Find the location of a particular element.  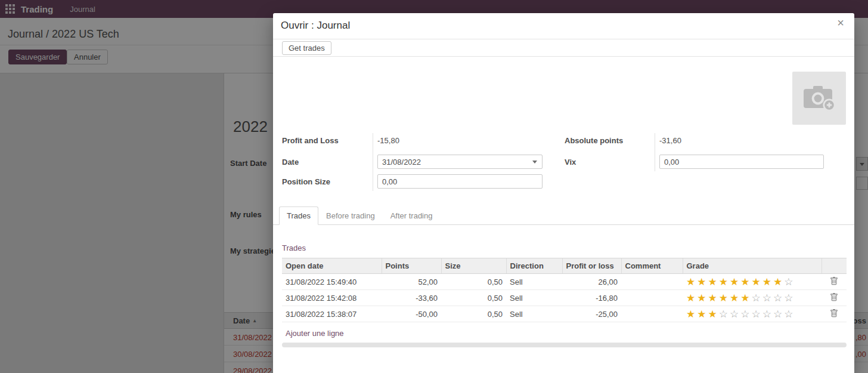

horizontal-scrollbar is located at coordinates (564, 345).